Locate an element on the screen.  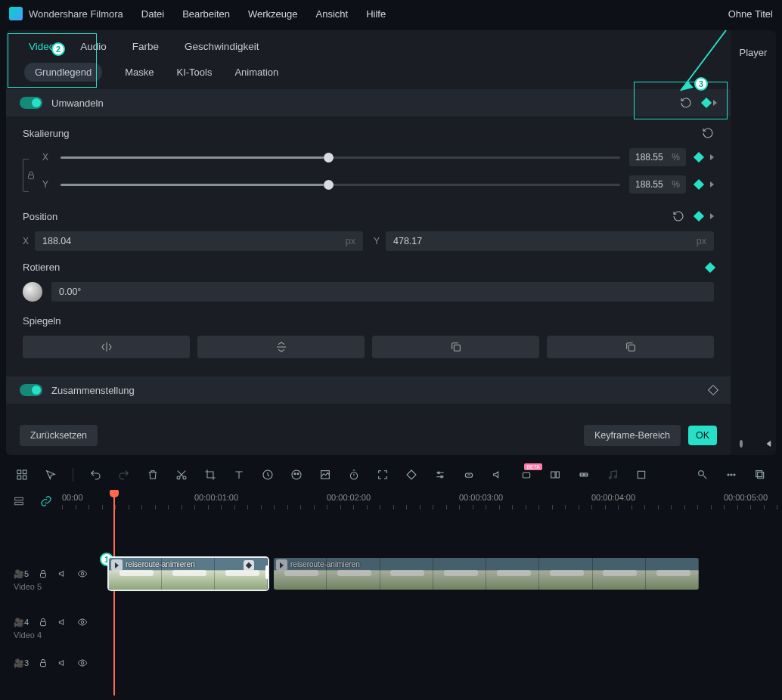
composite-toggle is located at coordinates (31, 390).